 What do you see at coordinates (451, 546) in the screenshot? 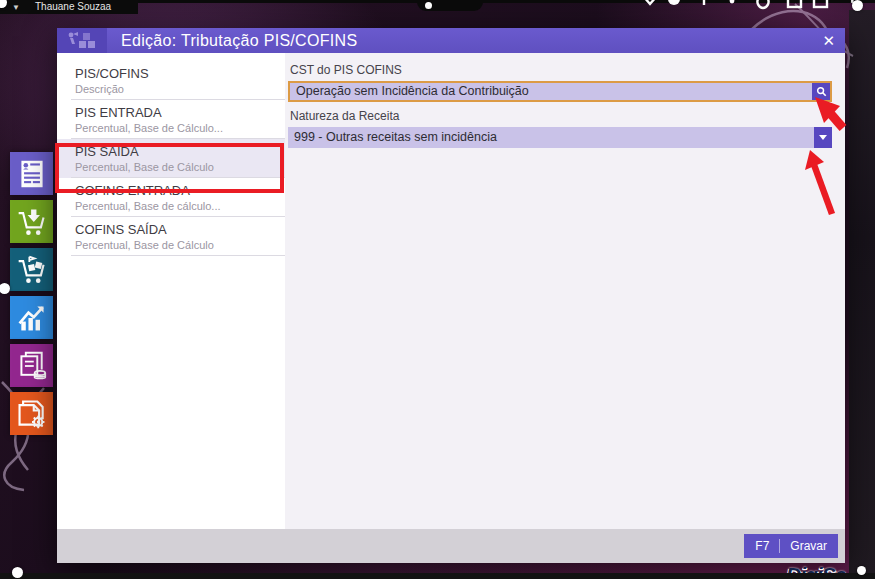
I see `dialog-footer: F7 Gravar` at bounding box center [451, 546].